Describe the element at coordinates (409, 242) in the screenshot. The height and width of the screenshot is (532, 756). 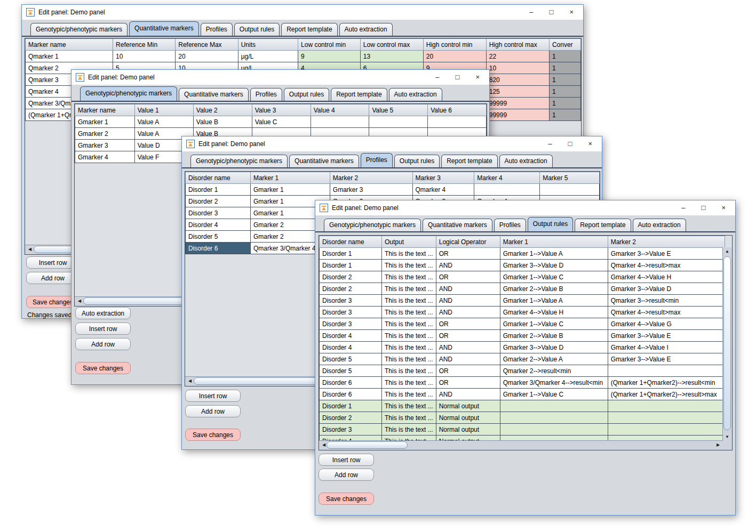
I see `column-header: Output` at that location.